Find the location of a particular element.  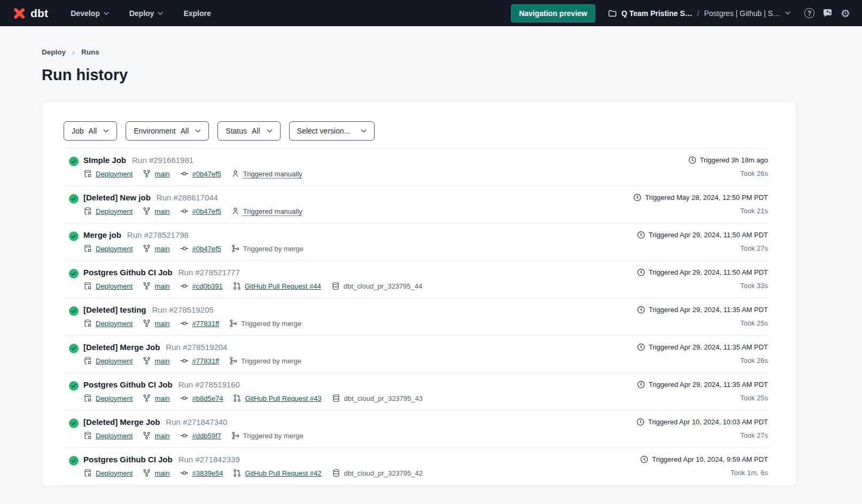

environment-filter-label: Environment is located at coordinates (155, 131).